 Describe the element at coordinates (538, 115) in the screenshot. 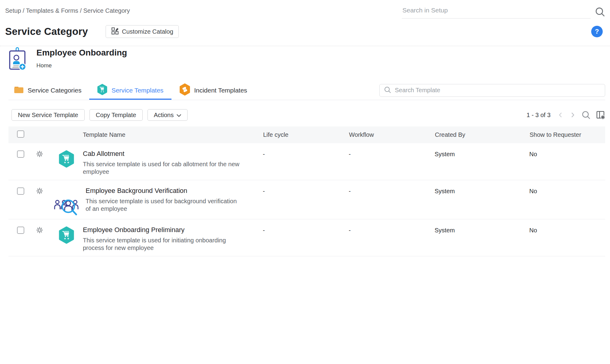

I see `pagination-count: 1 - 3 of 3` at that location.